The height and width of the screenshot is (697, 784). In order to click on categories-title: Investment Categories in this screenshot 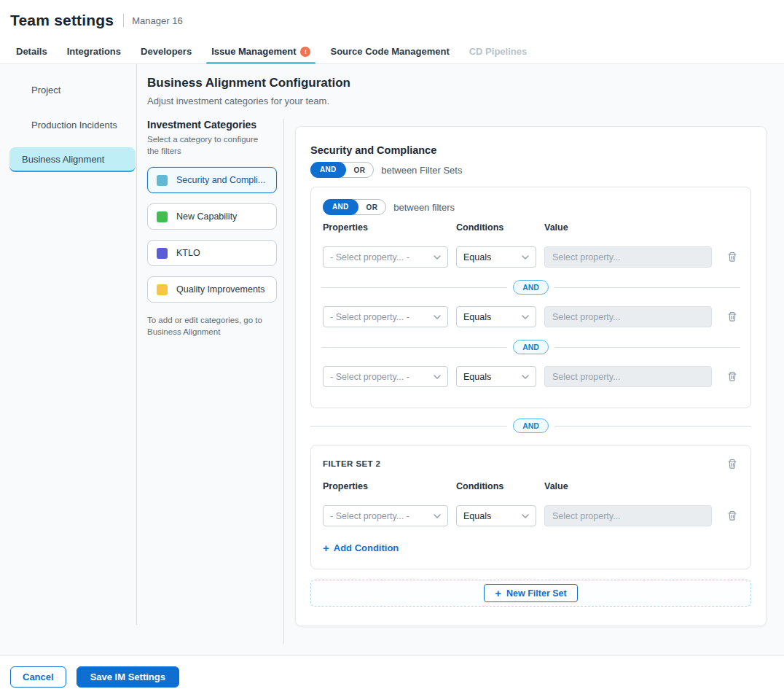, I will do `click(211, 125)`.